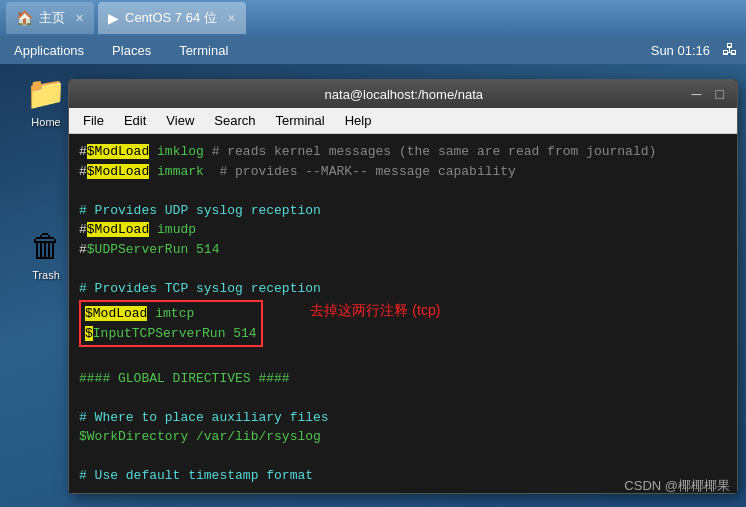  What do you see at coordinates (46, 101) in the screenshot?
I see `desktop-icon-home: 📁 Home` at bounding box center [46, 101].